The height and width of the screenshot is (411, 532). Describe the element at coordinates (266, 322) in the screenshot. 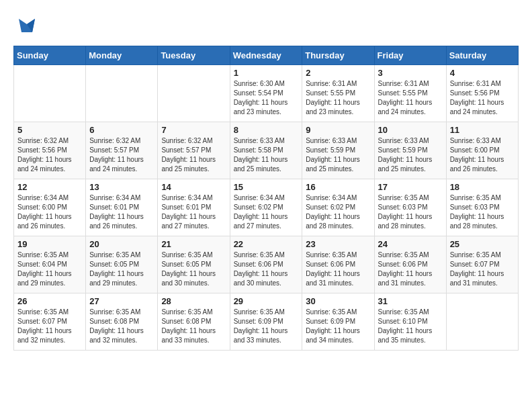

I see `calendar-cell: 29Sunrise: 6:35 AM Sunset: 6:09 PM Dayli…` at that location.